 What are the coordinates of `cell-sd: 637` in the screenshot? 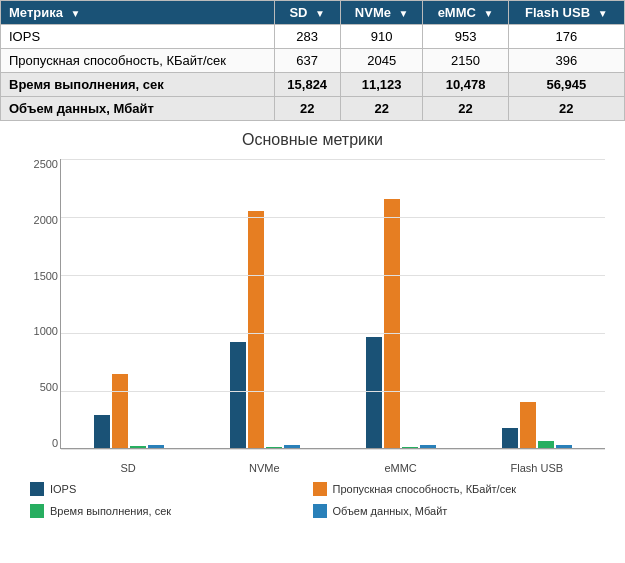 It's located at (307, 61).